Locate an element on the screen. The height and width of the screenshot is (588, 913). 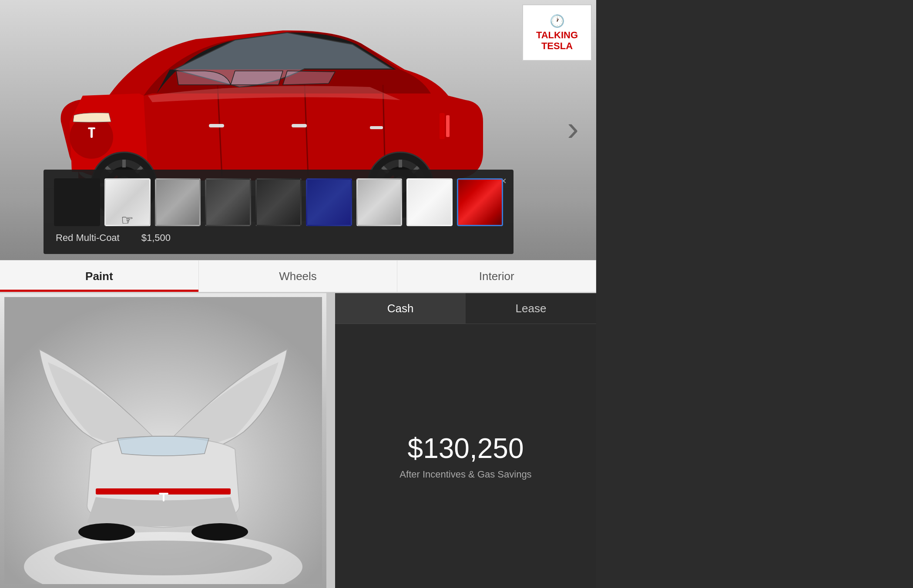
cursor-icon: ☞ is located at coordinates (127, 220).